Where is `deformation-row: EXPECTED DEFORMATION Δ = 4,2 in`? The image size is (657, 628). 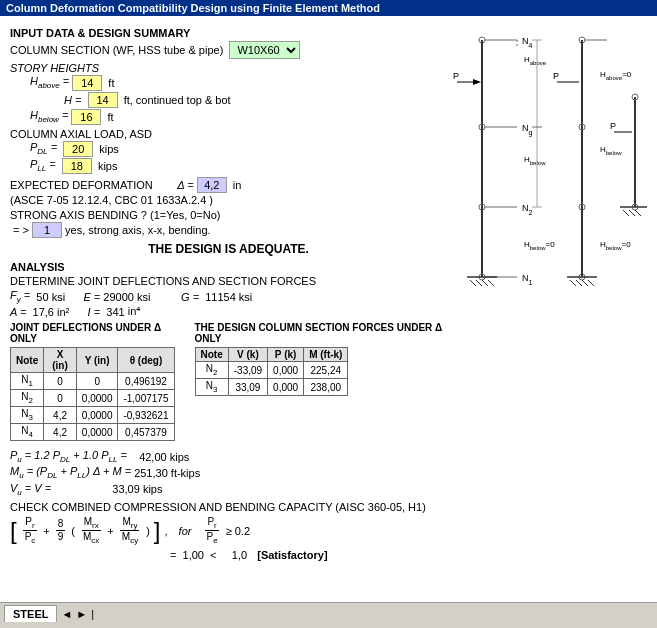 deformation-row: EXPECTED DEFORMATION Δ = 4,2 in is located at coordinates (228, 185).